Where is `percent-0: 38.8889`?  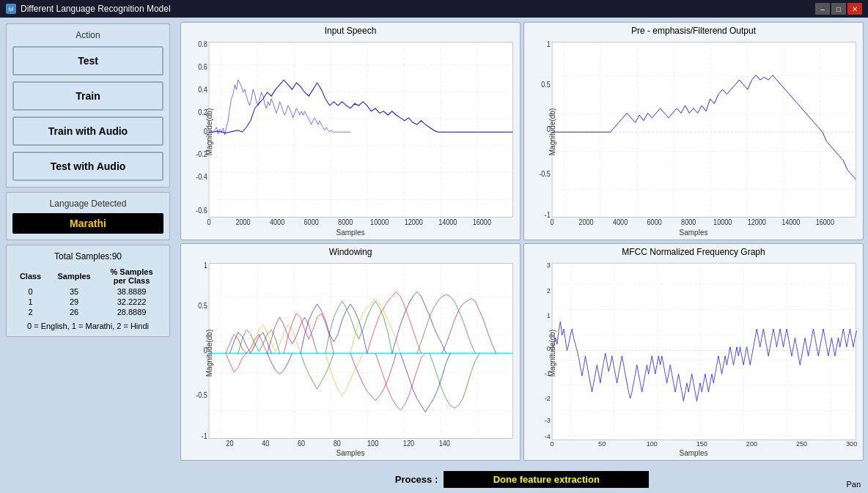
percent-0: 38.8889 is located at coordinates (132, 292).